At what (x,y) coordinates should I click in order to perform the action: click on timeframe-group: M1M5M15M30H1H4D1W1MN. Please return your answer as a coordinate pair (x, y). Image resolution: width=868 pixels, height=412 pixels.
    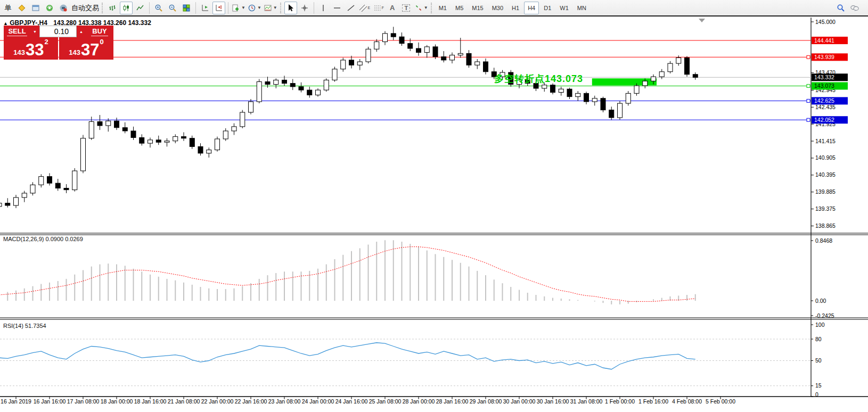
    Looking at the image, I should click on (512, 8).